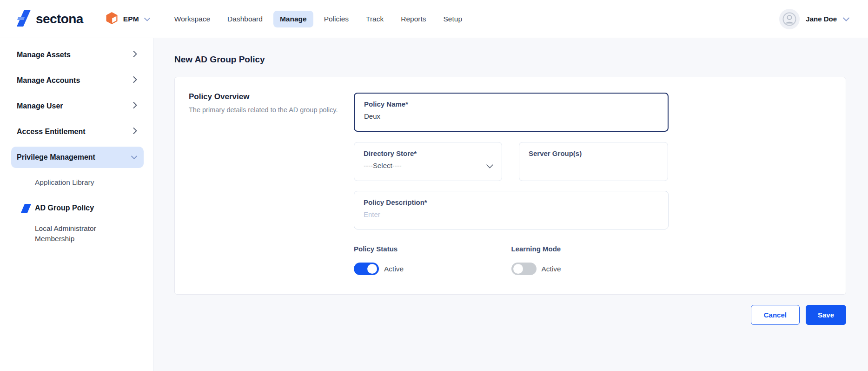 The width and height of the screenshot is (868, 371). I want to click on policy-status-group: Policy Status Active, so click(432, 260).